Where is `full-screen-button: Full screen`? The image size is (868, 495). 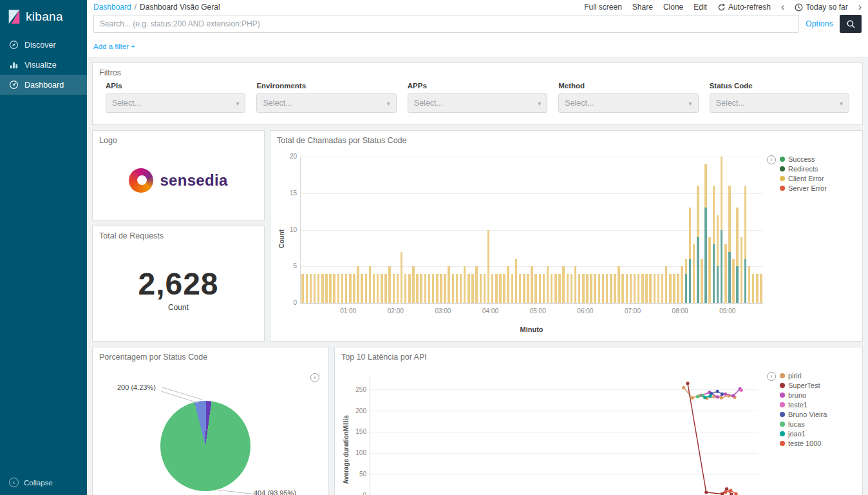
full-screen-button: Full screen is located at coordinates (603, 7).